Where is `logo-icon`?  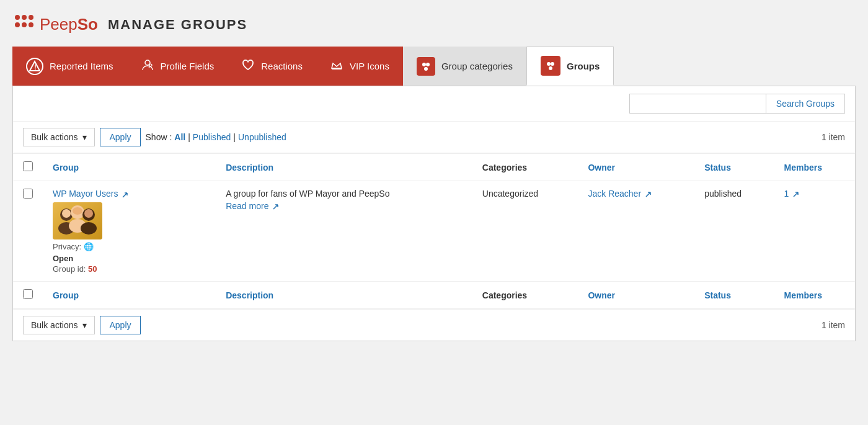
logo-icon is located at coordinates (24, 25).